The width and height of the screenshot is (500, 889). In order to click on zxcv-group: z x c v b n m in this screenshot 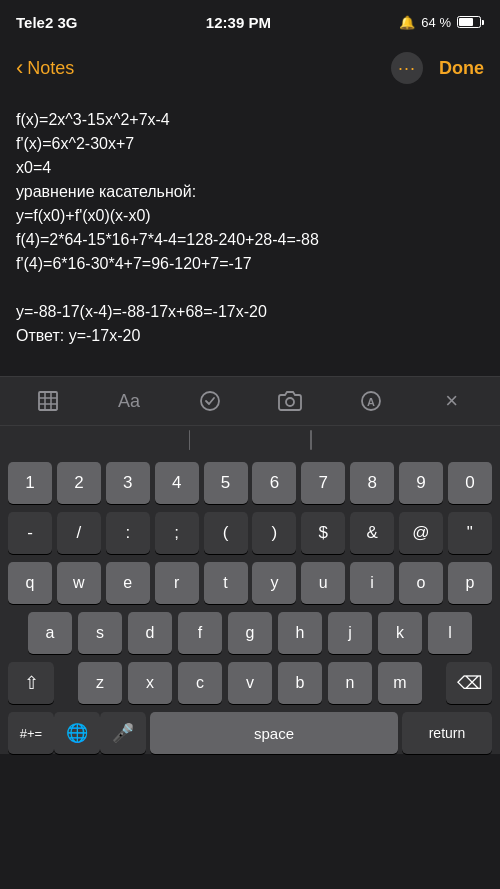, I will do `click(250, 683)`.